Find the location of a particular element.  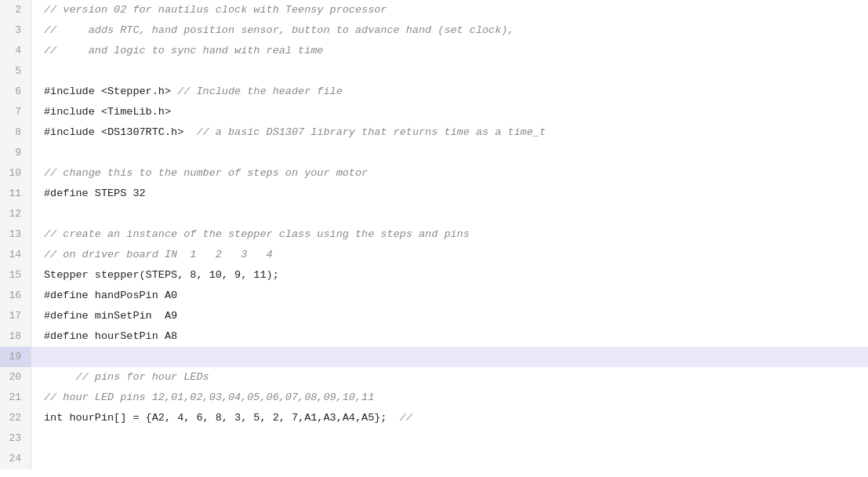

line-number: 14 is located at coordinates (16, 255).